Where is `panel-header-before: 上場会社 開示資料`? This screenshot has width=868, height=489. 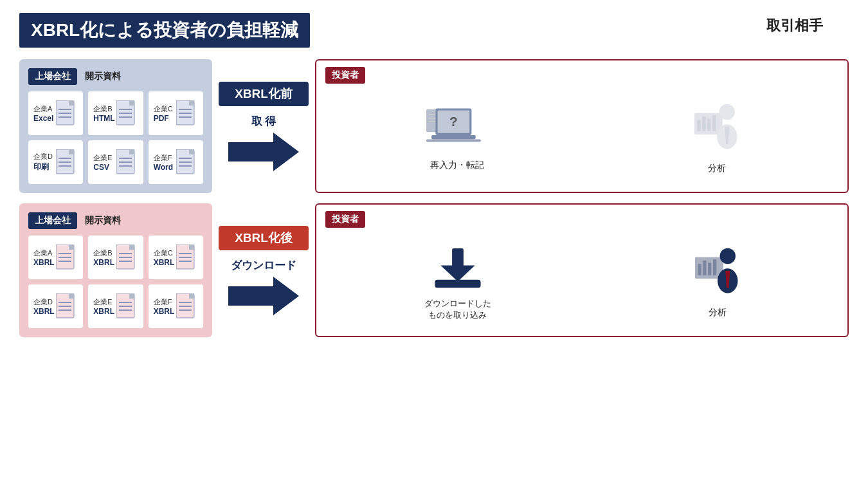 panel-header-before: 上場会社 開示資料 is located at coordinates (116, 77).